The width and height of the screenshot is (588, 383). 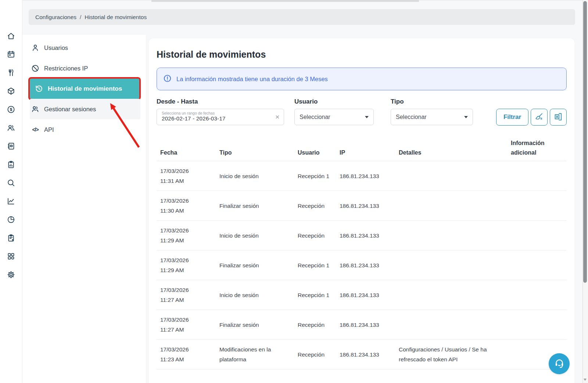 What do you see at coordinates (49, 130) in the screenshot?
I see `sidebar-item-label: API` at bounding box center [49, 130].